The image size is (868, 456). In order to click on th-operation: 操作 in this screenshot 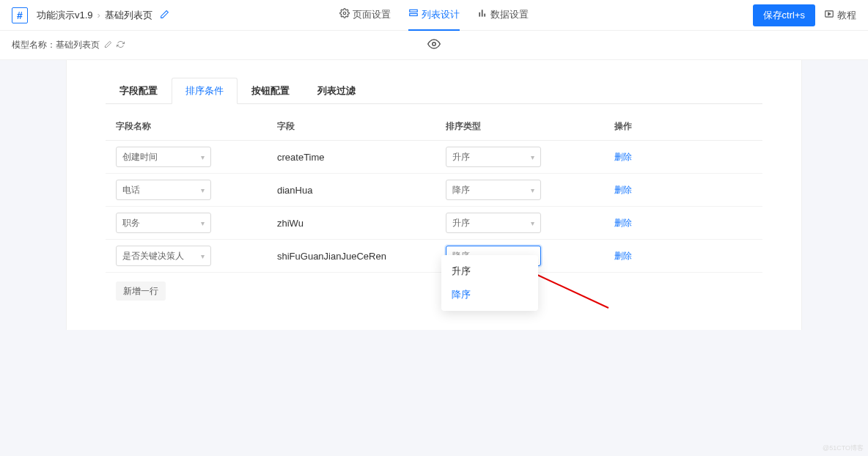, I will do `click(683, 126)`.